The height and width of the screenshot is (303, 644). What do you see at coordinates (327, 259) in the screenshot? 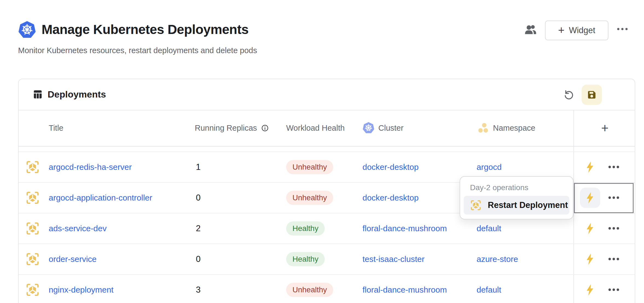
I see `table-row: order-service 0 Healthy test-isaac-clust…` at bounding box center [327, 259].